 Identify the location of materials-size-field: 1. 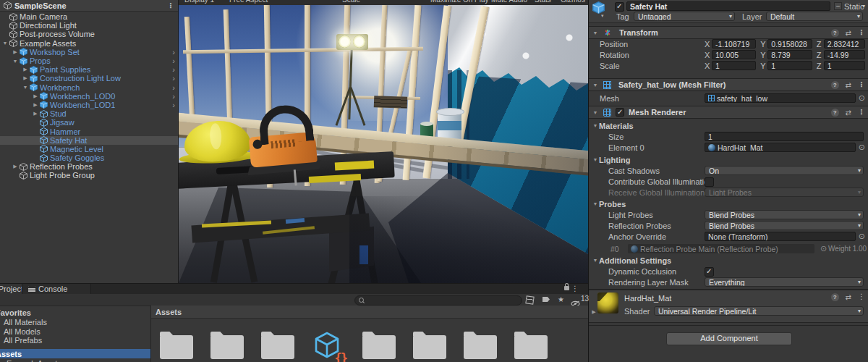
(784, 136).